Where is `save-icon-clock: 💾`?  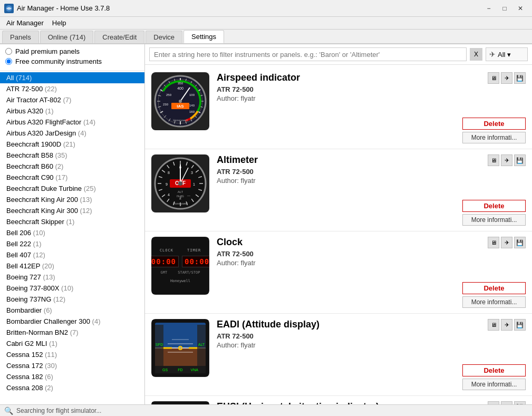
save-icon-clock: 💾 is located at coordinates (520, 243).